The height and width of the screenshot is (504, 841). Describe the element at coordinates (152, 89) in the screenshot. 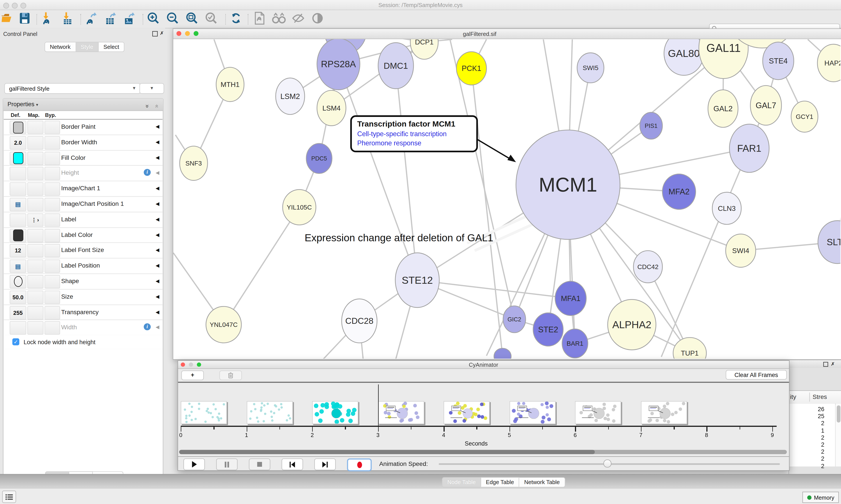

I see `style-options-button: ▼` at that location.